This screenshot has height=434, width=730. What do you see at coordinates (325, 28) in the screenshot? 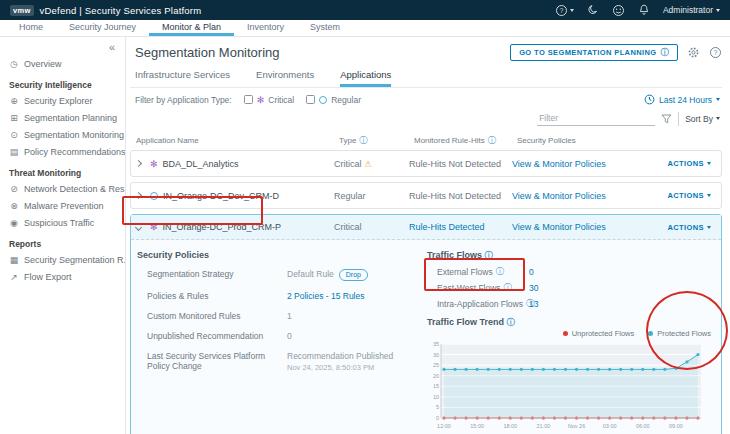
I see `nav-tab-system: System` at bounding box center [325, 28].